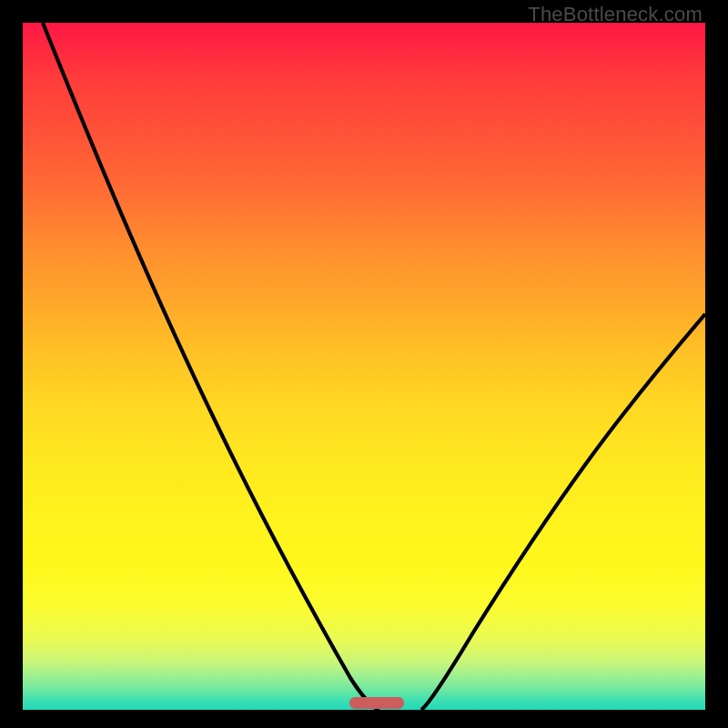 The image size is (728, 728). Describe the element at coordinates (615, 15) in the screenshot. I see `attribution-text: TheBottleneck.com` at that location.